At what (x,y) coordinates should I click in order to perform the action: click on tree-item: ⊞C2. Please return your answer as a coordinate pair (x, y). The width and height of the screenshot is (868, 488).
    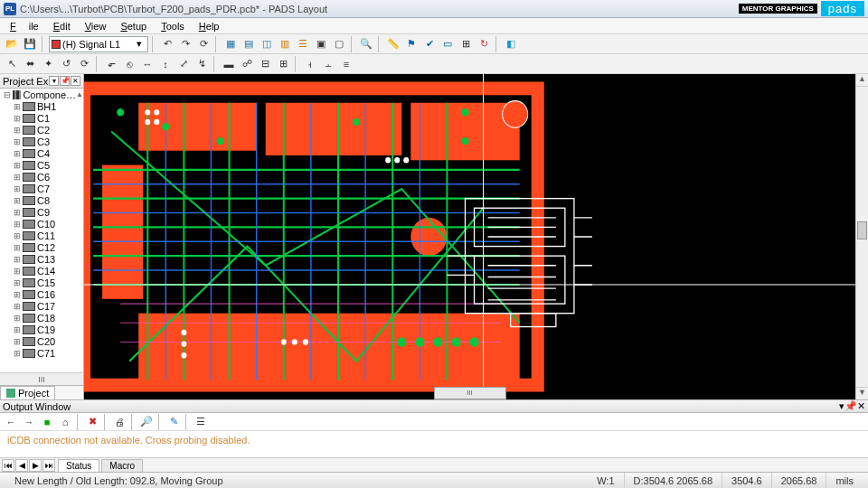
    Looking at the image, I should click on (42, 130).